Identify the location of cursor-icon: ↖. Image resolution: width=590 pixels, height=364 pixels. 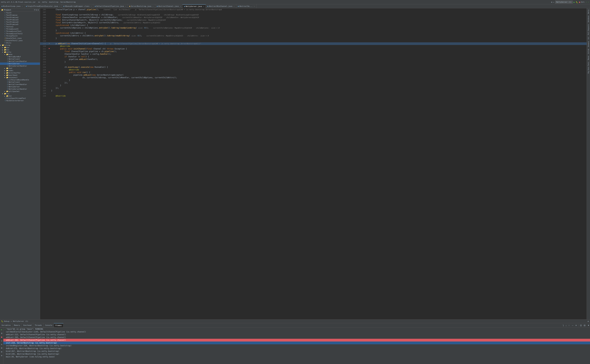
(554, 2).